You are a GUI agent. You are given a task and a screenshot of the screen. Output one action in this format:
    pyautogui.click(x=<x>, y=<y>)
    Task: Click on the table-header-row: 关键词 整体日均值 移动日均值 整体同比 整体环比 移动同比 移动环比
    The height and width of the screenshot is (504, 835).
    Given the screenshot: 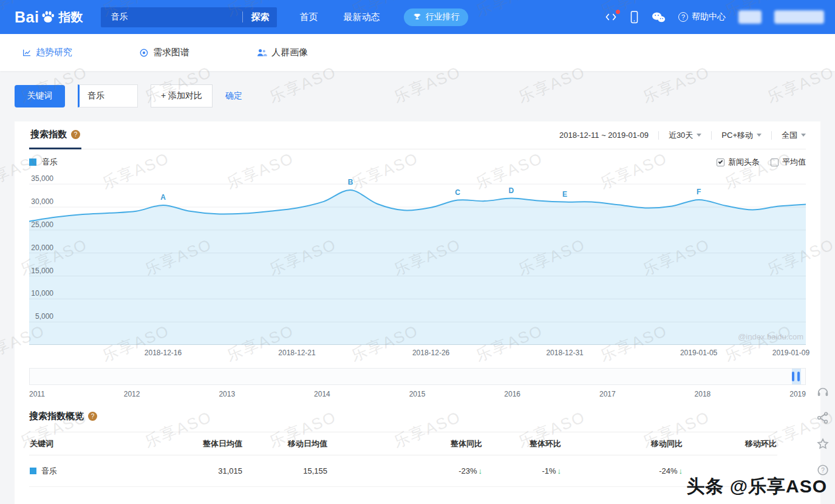 What is the action you would take?
    pyautogui.click(x=403, y=444)
    